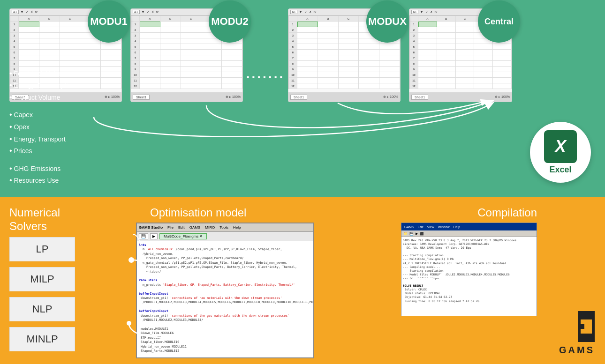 This screenshot has height=364, width=605. I want to click on module-label-modu2: MODU2, so click(230, 22).